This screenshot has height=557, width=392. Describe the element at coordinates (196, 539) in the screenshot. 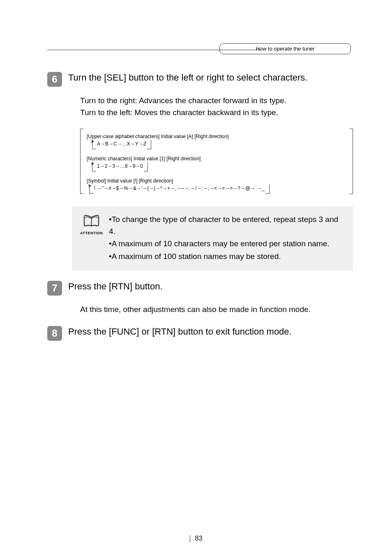

I see `page-number: 83` at that location.